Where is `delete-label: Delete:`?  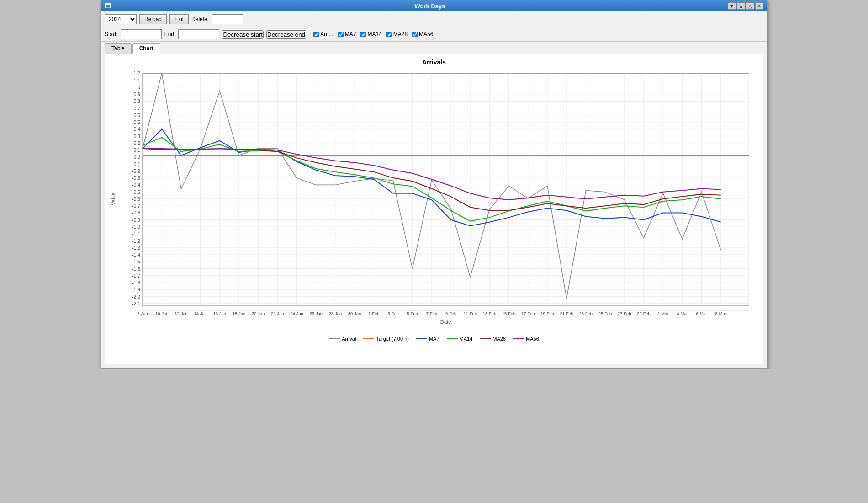 delete-label: Delete: is located at coordinates (200, 19).